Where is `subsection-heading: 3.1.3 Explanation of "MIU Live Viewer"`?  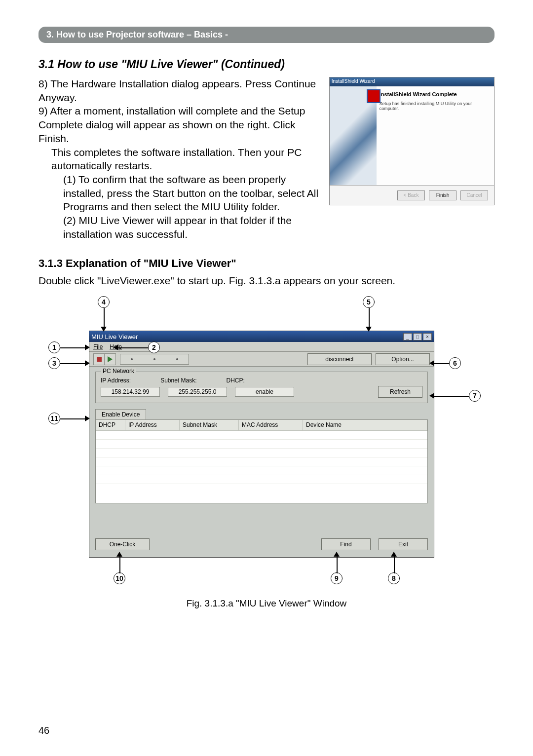
subsection-heading: 3.1.3 Explanation of "MIU Live Viewer" is located at coordinates (266, 264).